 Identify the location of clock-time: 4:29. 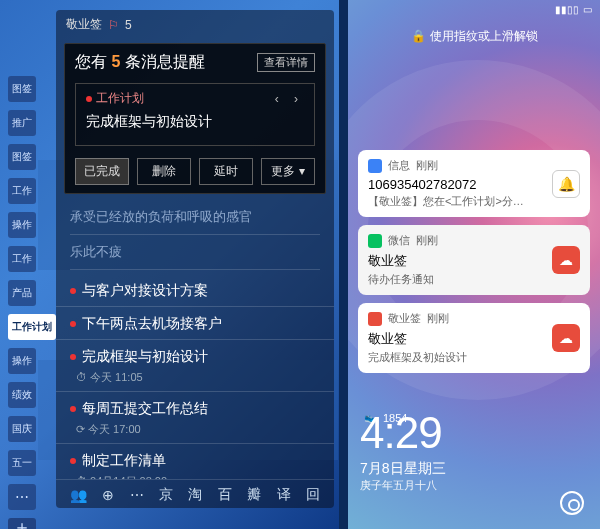
(403, 433).